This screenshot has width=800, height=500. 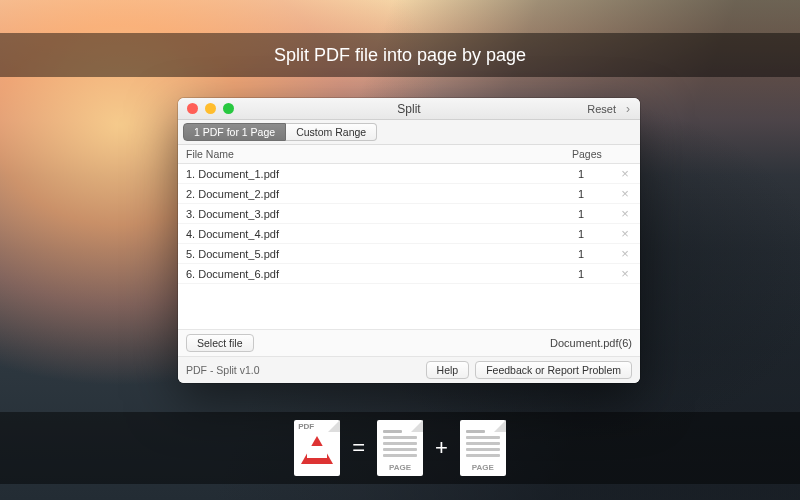 What do you see at coordinates (409, 370) in the screenshot?
I see `footer-secondary: PDF - Split v1.0 Help Feedback or Report…` at bounding box center [409, 370].